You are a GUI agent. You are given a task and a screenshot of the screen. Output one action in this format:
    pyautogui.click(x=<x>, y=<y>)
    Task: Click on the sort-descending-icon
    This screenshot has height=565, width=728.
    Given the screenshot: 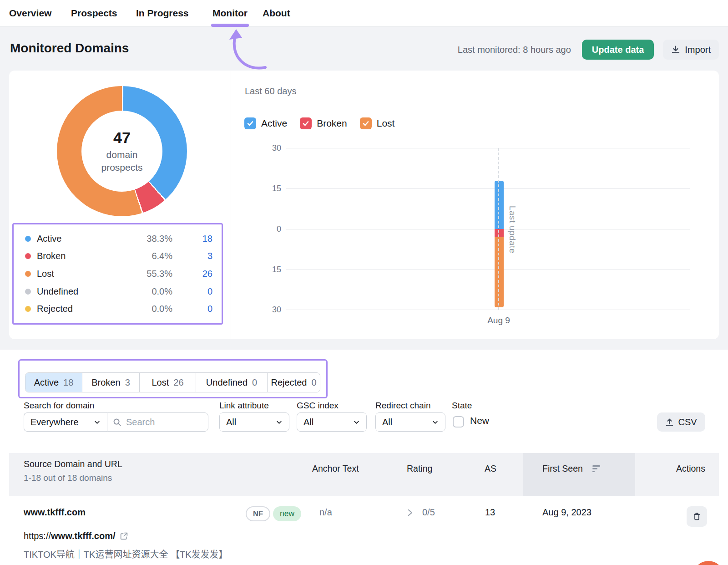 What is the action you would take?
    pyautogui.click(x=596, y=469)
    